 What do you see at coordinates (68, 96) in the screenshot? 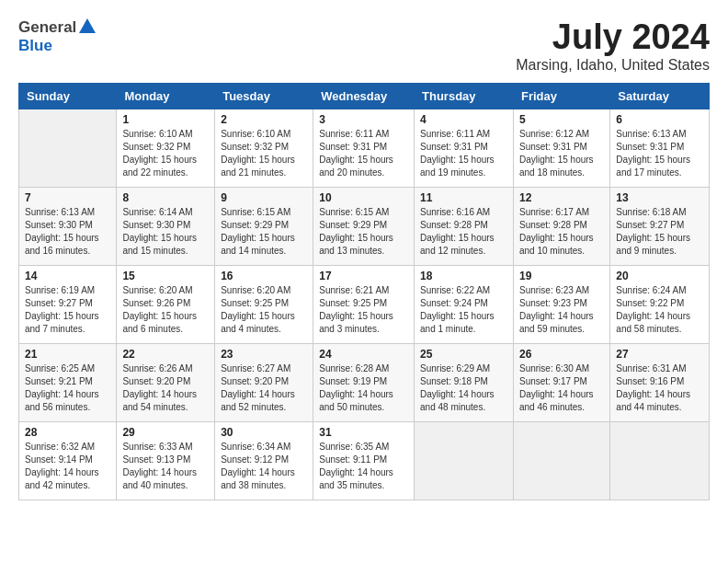
I see `header-sunday: Sunday` at bounding box center [68, 96].